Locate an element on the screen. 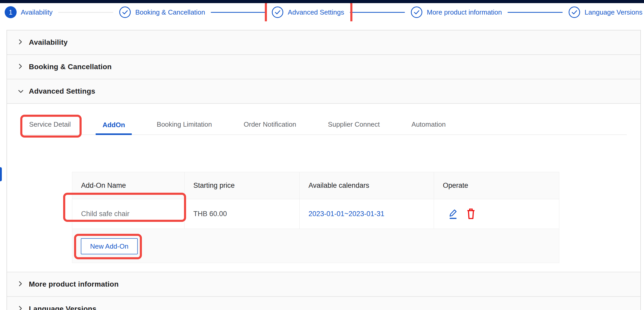  col-header-operate: Operate is located at coordinates (456, 186).